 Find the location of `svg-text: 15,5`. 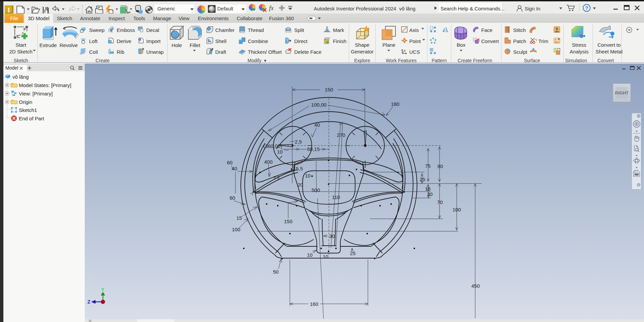

svg-text: 15,5 is located at coordinates (298, 169).